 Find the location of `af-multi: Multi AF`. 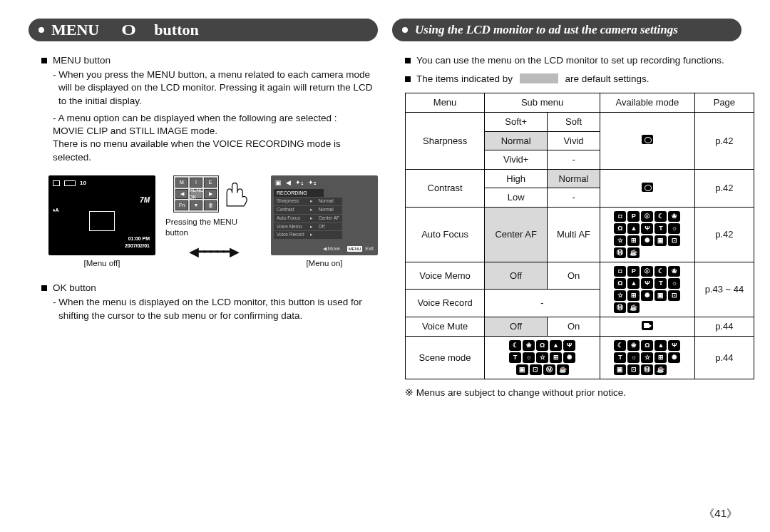

af-multi: Multi AF is located at coordinates (574, 234).